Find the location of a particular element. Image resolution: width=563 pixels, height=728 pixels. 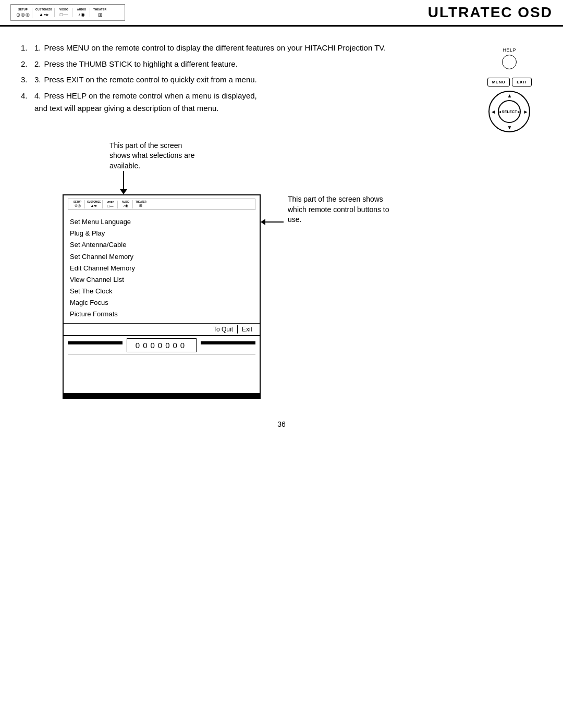

tv-tab-theater-label: THEATER is located at coordinates (141, 202).